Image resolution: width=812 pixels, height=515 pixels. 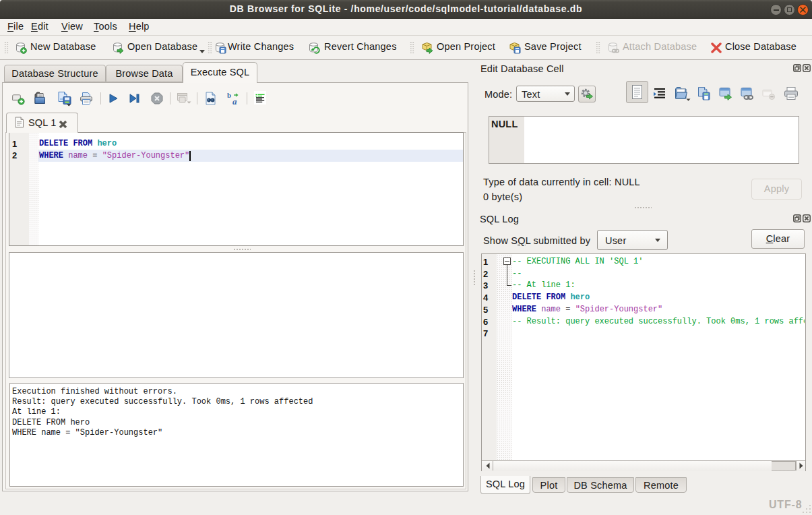 I want to click on svg-text: b, so click(x=229, y=96).